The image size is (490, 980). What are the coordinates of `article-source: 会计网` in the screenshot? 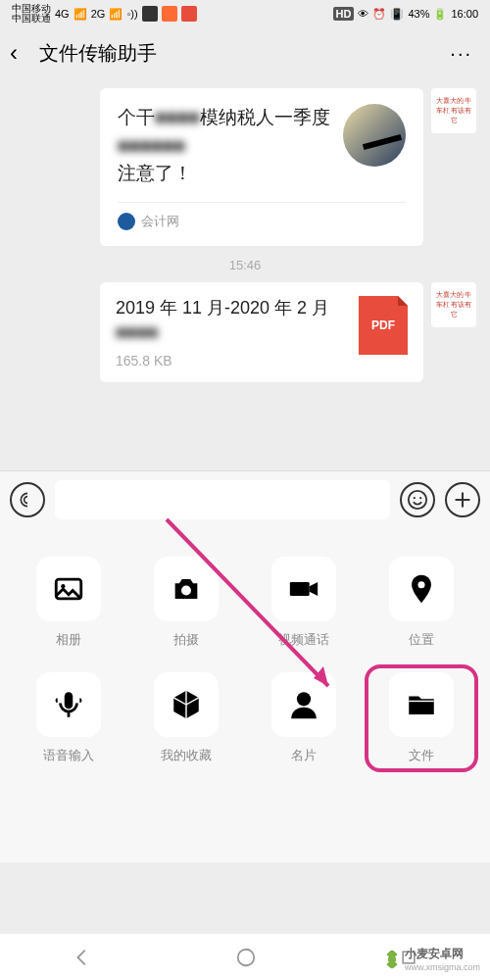 It's located at (161, 221).